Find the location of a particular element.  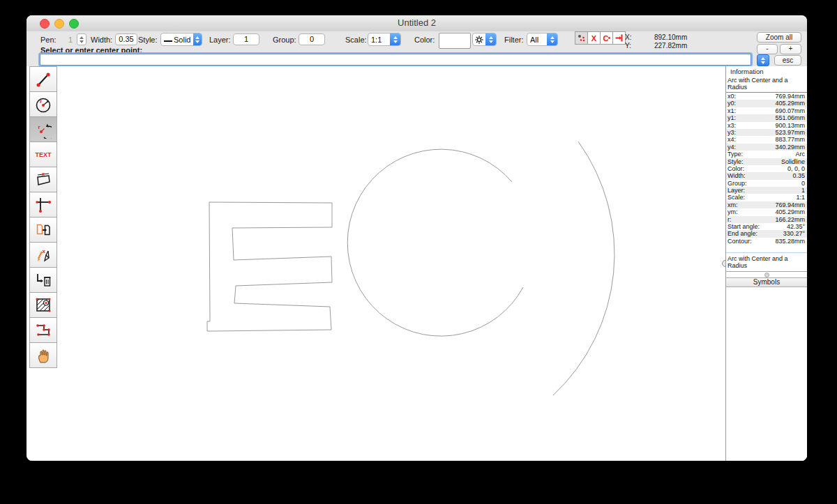

snap-button-group: X C is located at coordinates (601, 38).